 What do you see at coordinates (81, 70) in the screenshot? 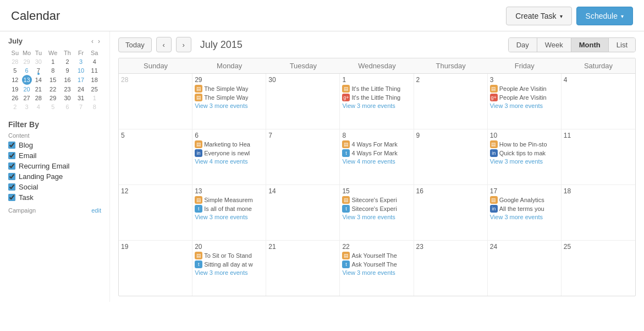
I see `mini-cal-day: 10` at bounding box center [81, 70].